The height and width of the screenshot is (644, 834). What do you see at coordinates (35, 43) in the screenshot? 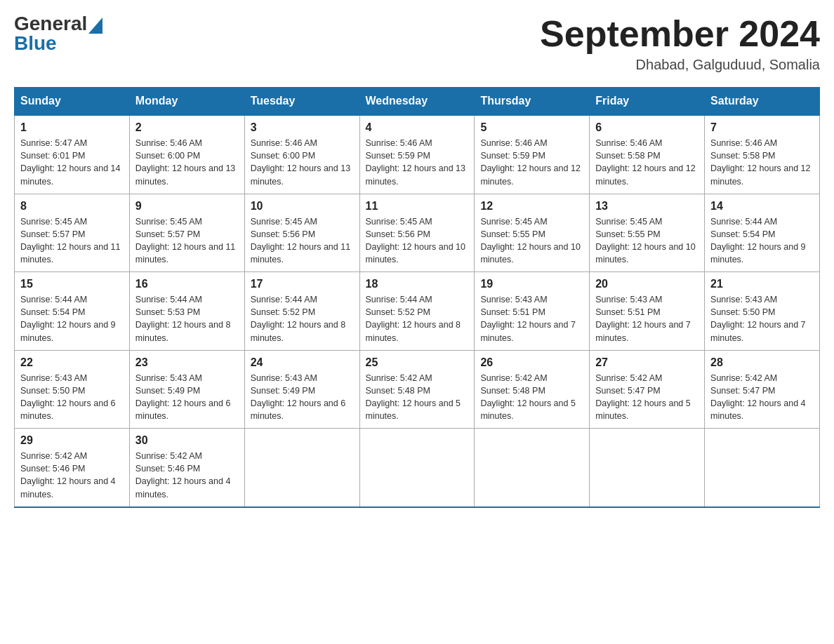
I see `logo-blue-text: Blue` at bounding box center [35, 43].